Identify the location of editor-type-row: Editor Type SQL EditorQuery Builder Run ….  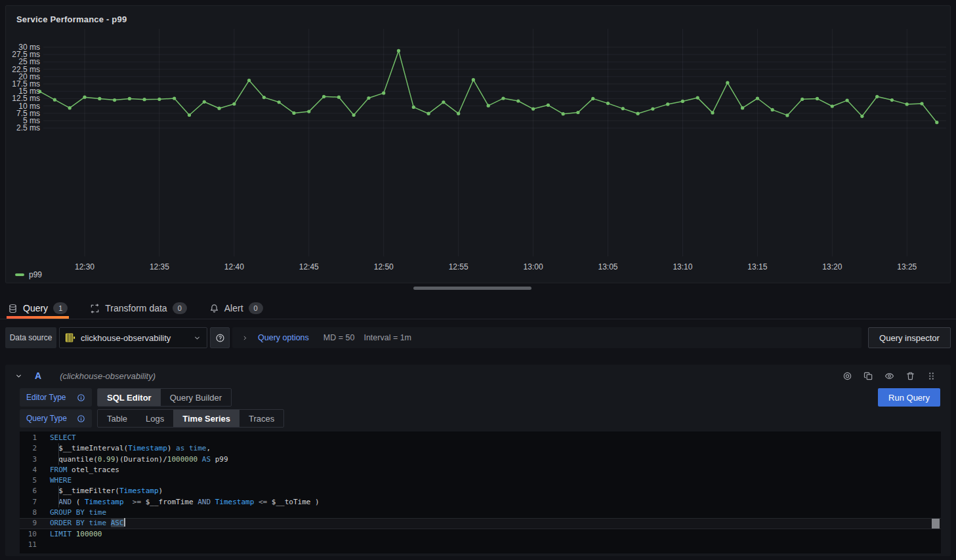
(480, 397).